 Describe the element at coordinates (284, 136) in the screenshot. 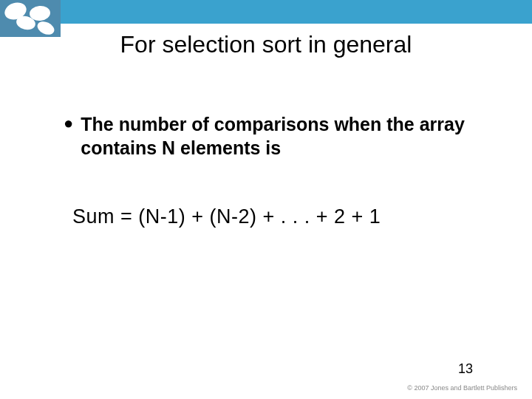

I see `bullet-text: The number of comparisons when the array…` at that location.